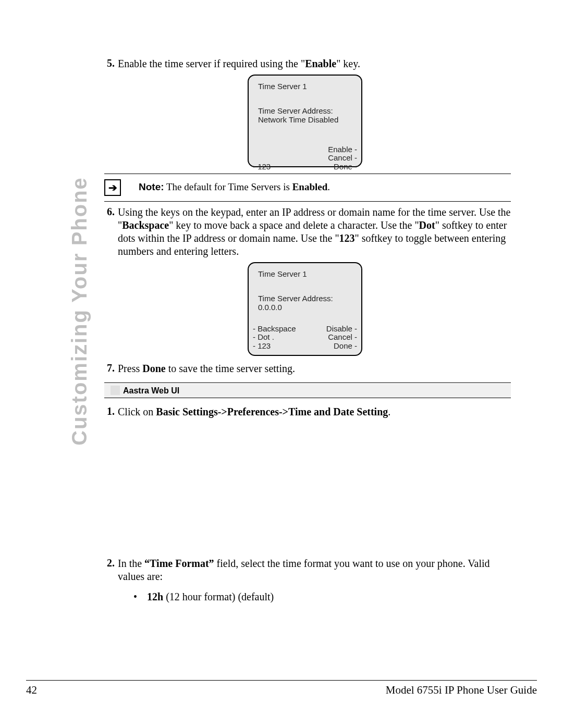 The image size is (563, 728). Describe the element at coordinates (228, 187) in the screenshot. I see `text: The default for Time Servers is` at that location.